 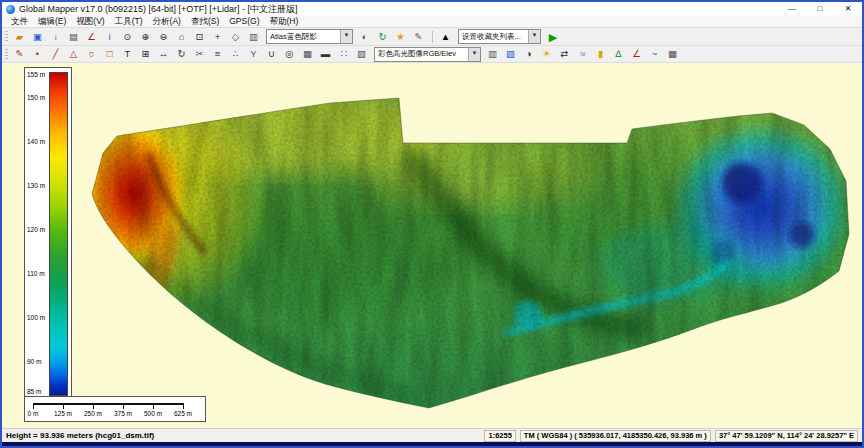 I want to click on legend-label: 100 m, so click(x=36, y=318).